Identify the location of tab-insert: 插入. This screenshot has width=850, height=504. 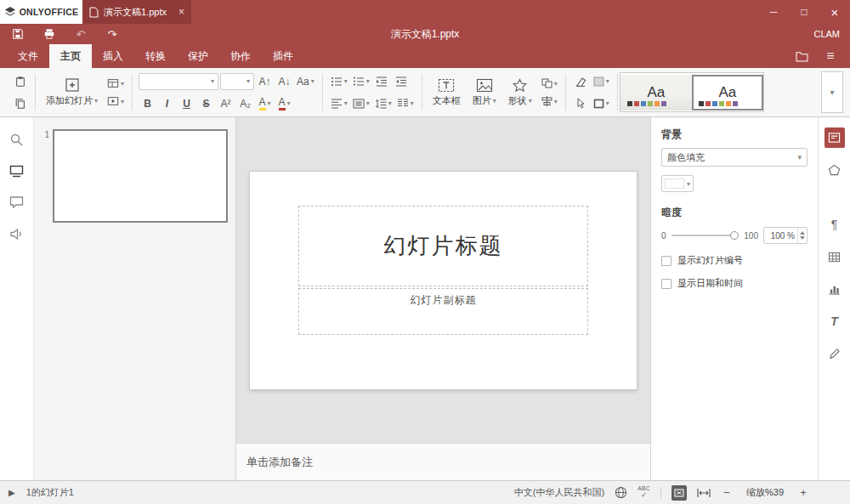
(113, 56).